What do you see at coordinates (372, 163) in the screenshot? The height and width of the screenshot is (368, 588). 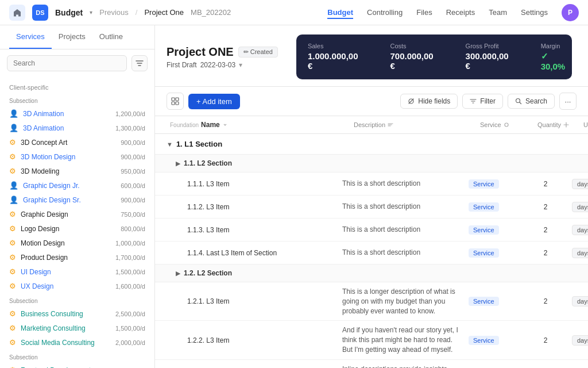 I see `l2-section-row-1: ▶ 1.1. L2 Section` at bounding box center [372, 163].